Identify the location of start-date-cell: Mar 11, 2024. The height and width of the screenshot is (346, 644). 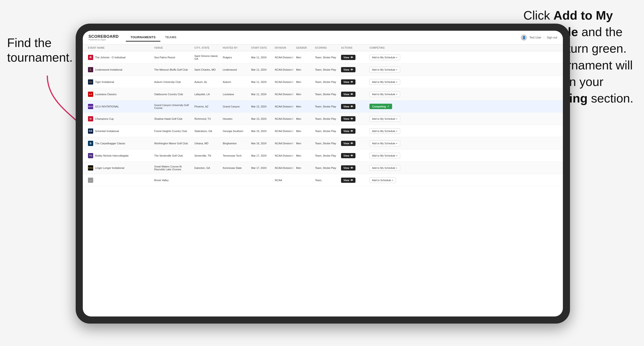
(262, 70).